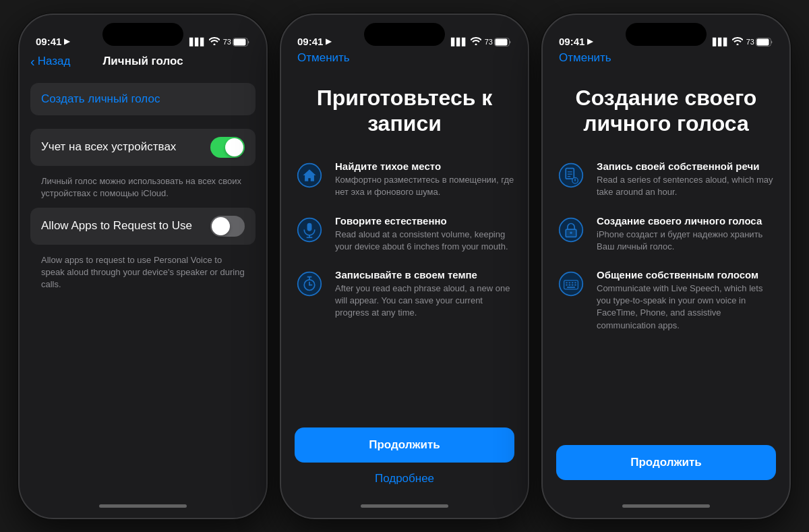 Image resolution: width=809 pixels, height=532 pixels. I want to click on feature-text-2-2: Говорите естественно Read aloud at a con…, so click(425, 234).